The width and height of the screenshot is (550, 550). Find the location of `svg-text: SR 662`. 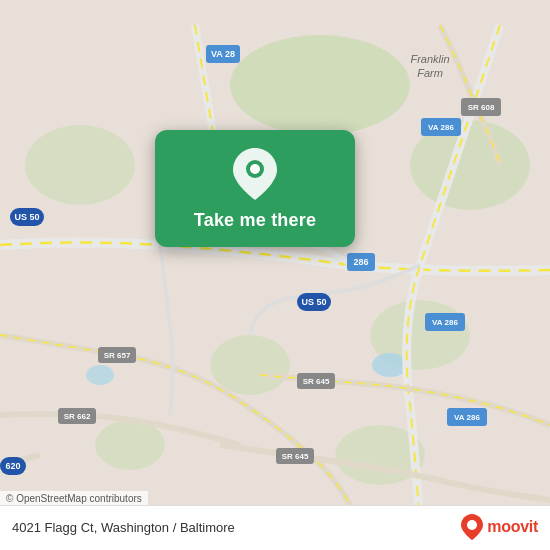

svg-text: SR 662 is located at coordinates (78, 416).